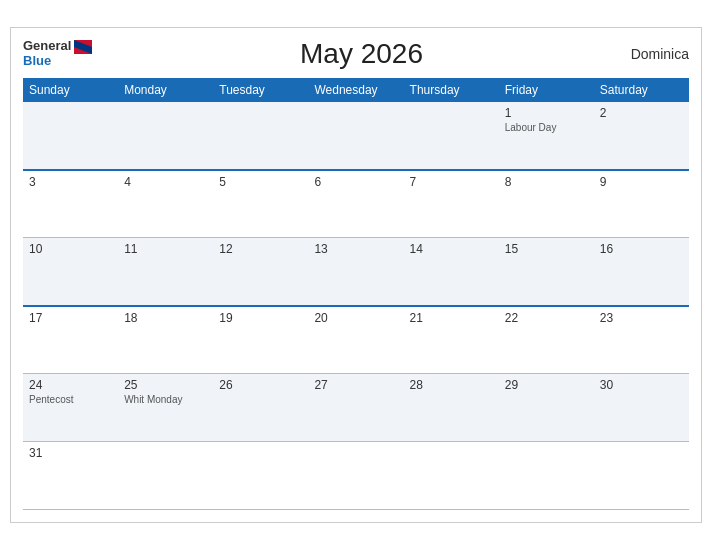 The image size is (712, 550). Describe the element at coordinates (260, 408) in the screenshot. I see `calendar-cell: 26` at that location.